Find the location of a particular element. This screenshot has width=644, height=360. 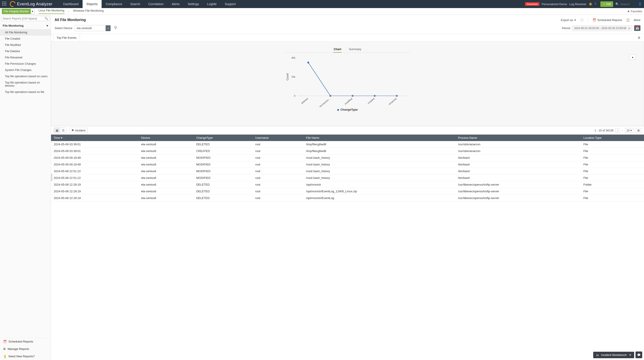

nav-compliance: Compliance is located at coordinates (114, 4).